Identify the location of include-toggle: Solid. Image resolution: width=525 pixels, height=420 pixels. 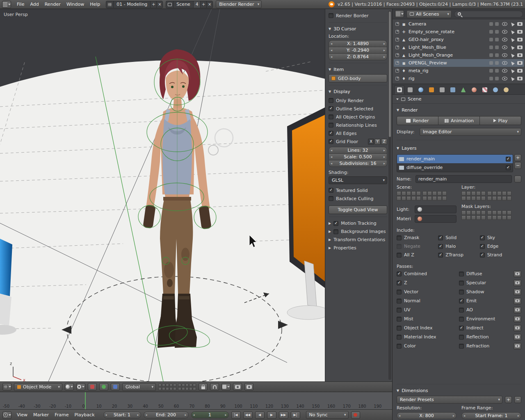
(459, 238).